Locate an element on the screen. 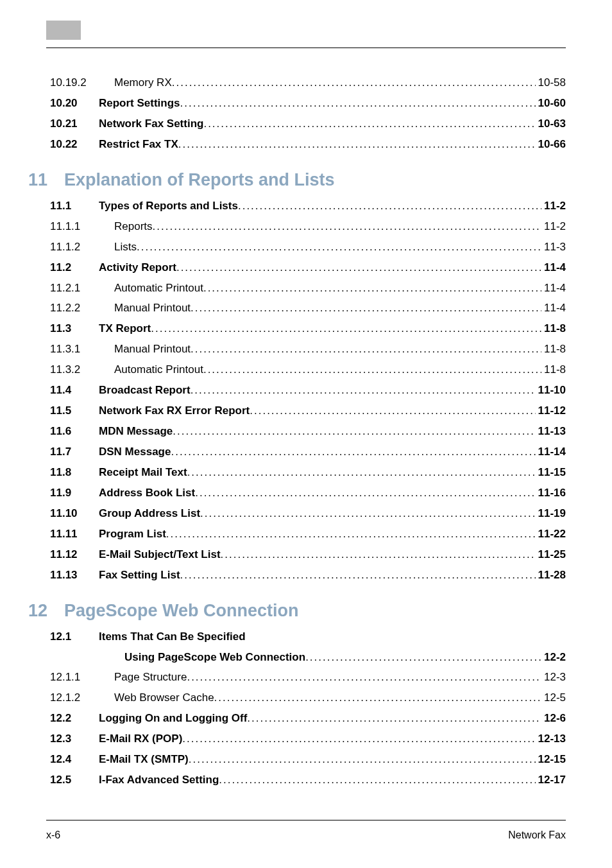 The width and height of the screenshot is (612, 868). toc-entry-title: Restrict Fax TX is located at coordinates (139, 145).